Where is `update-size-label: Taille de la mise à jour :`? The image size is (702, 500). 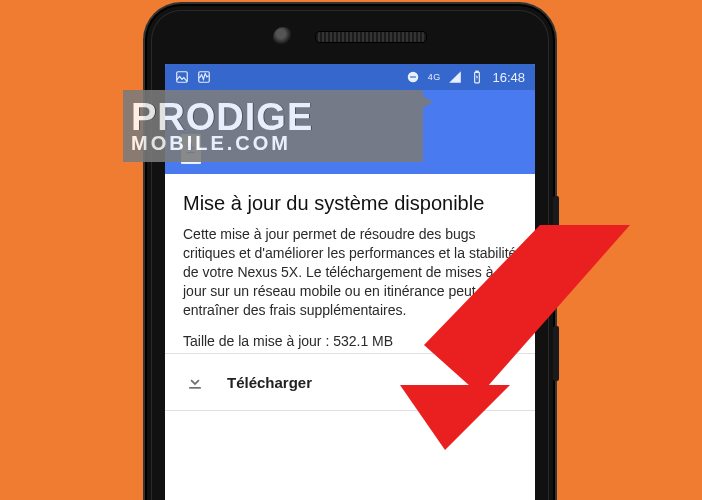
update-size-label: Taille de la mise à jour : is located at coordinates (256, 341).